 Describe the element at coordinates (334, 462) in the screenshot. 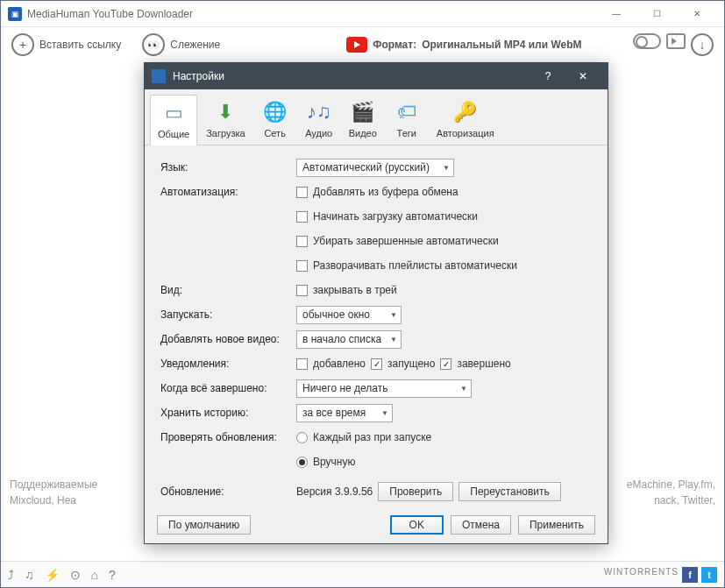

I see `radio-label: Вручную` at that location.